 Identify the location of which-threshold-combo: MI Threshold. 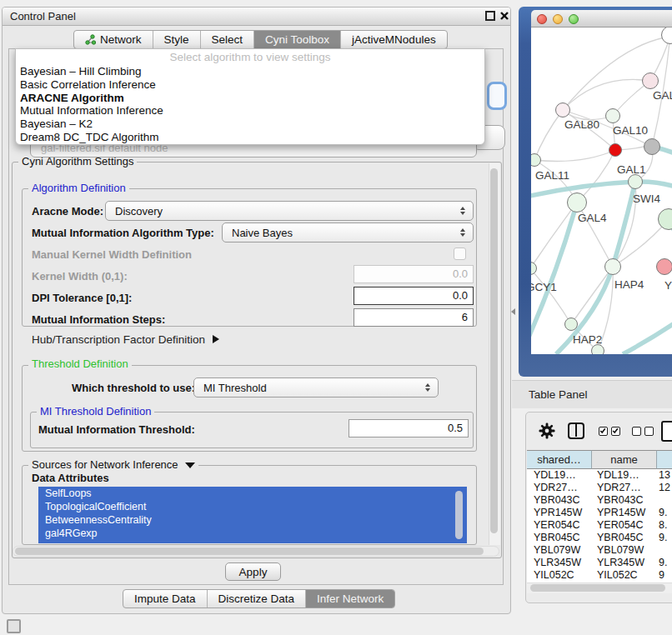
(316, 388).